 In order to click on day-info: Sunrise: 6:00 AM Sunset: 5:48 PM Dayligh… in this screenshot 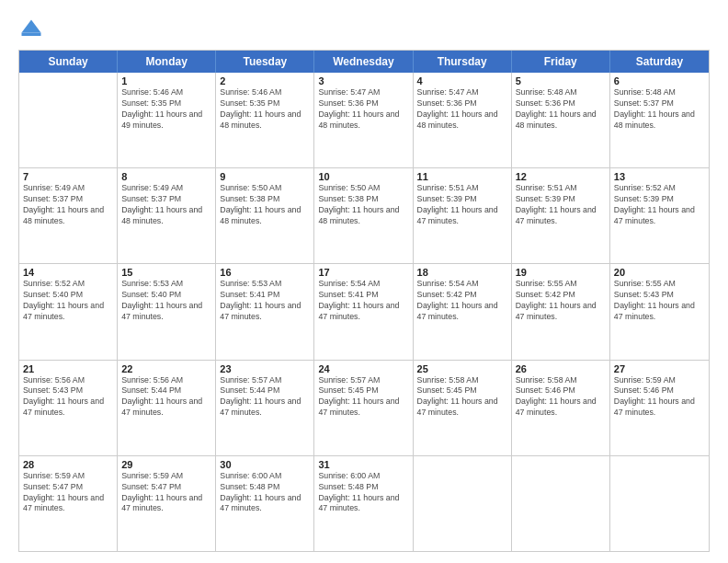, I will do `click(265, 493)`.